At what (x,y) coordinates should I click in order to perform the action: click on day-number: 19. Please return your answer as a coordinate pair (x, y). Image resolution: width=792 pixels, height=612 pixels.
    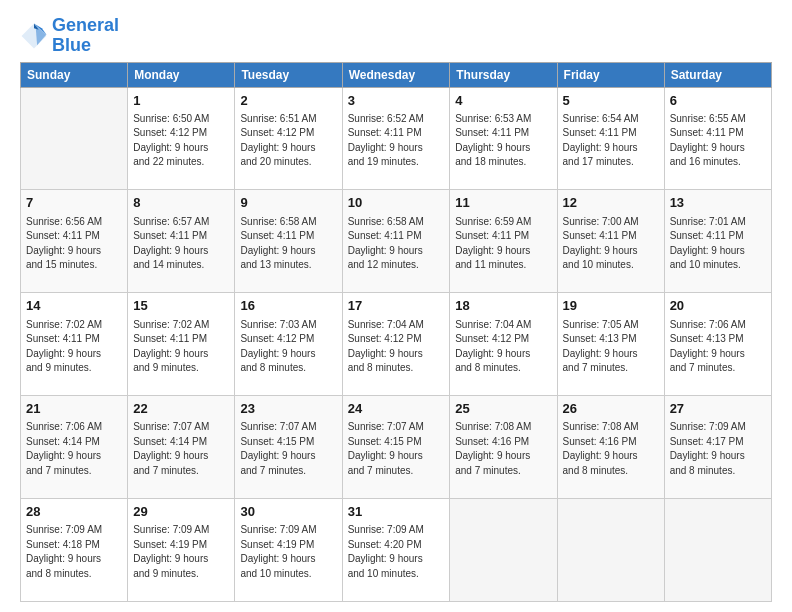
    Looking at the image, I should click on (611, 306).